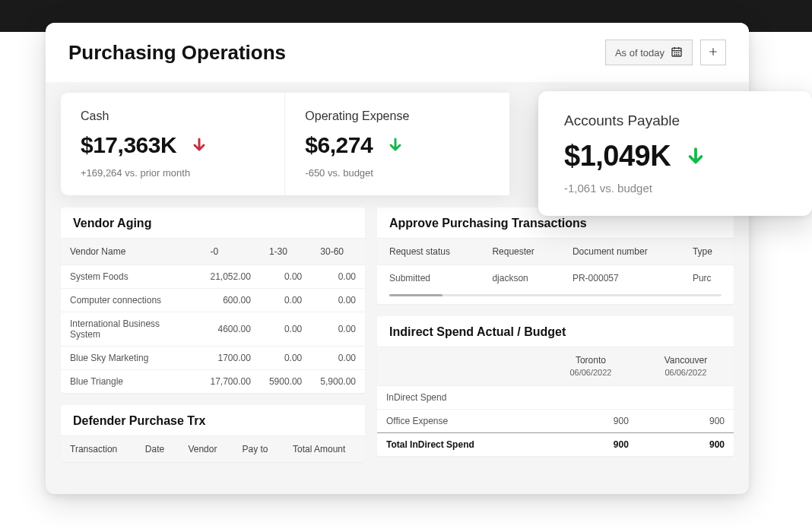  Describe the element at coordinates (707, 252) in the screenshot. I see `col-header: Type` at that location.